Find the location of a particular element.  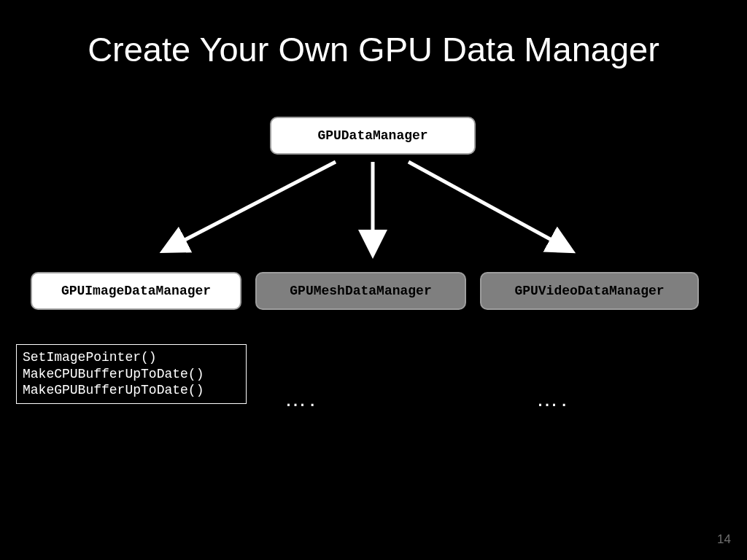

node-gpuimagedatamanager: GPUImageDataManager is located at coordinates (136, 291).